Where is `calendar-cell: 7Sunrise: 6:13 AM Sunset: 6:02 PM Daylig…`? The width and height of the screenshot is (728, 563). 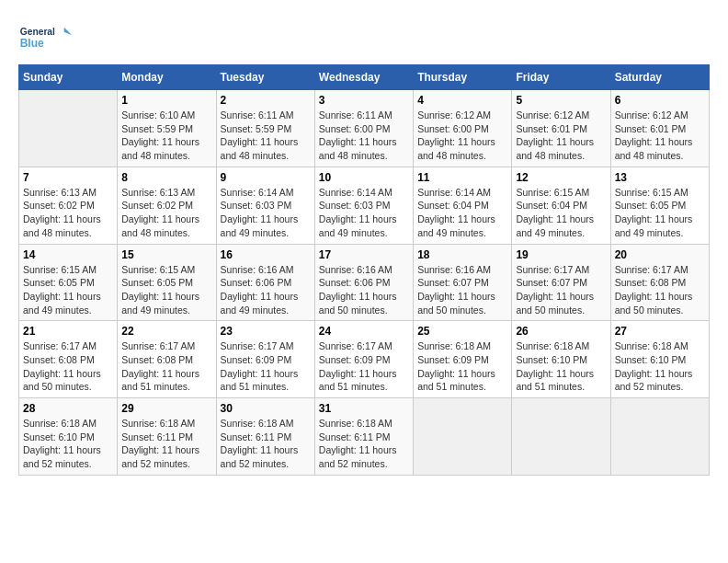
calendar-cell: 7Sunrise: 6:13 AM Sunset: 6:02 PM Daylig… is located at coordinates (68, 205).